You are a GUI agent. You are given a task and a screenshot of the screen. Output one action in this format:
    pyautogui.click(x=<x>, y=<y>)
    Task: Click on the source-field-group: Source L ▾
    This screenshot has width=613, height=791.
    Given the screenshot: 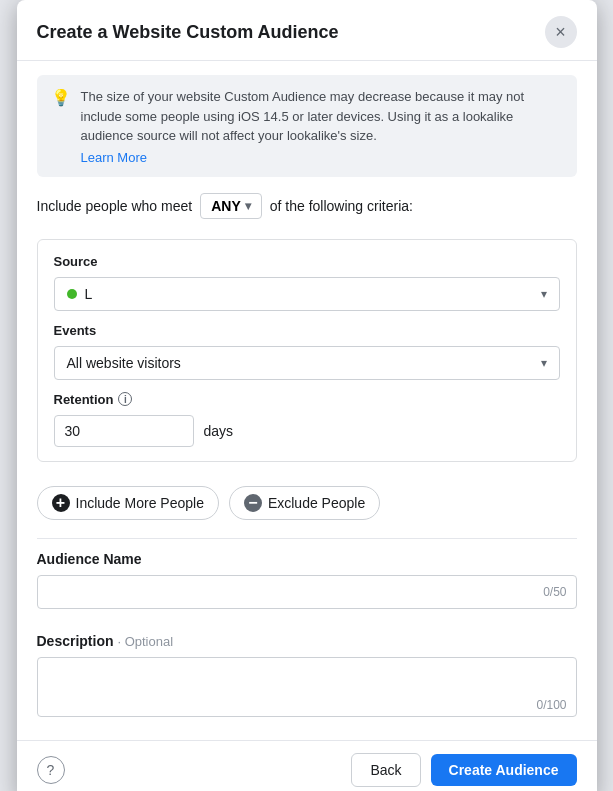 What is the action you would take?
    pyautogui.click(x=307, y=282)
    